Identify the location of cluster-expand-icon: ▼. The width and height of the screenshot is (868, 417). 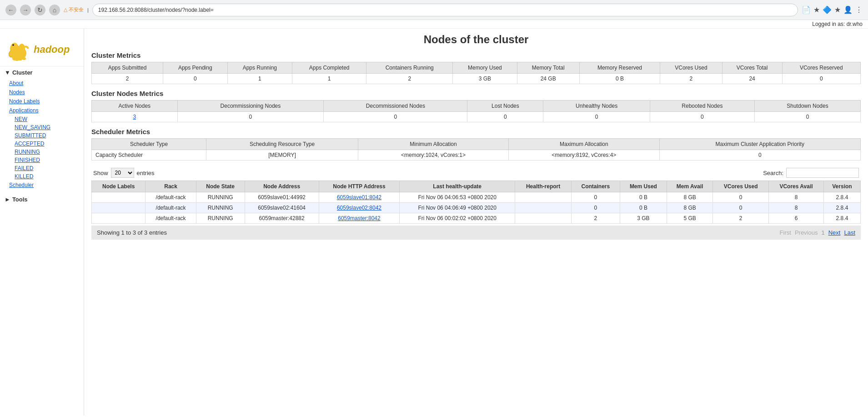
(7, 73).